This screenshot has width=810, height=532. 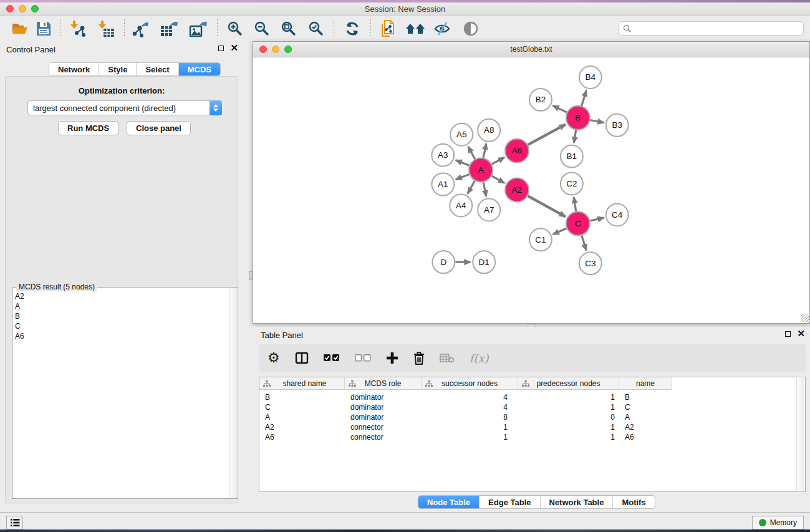 What do you see at coordinates (801, 434) in the screenshot?
I see `table-scrollbar` at bounding box center [801, 434].